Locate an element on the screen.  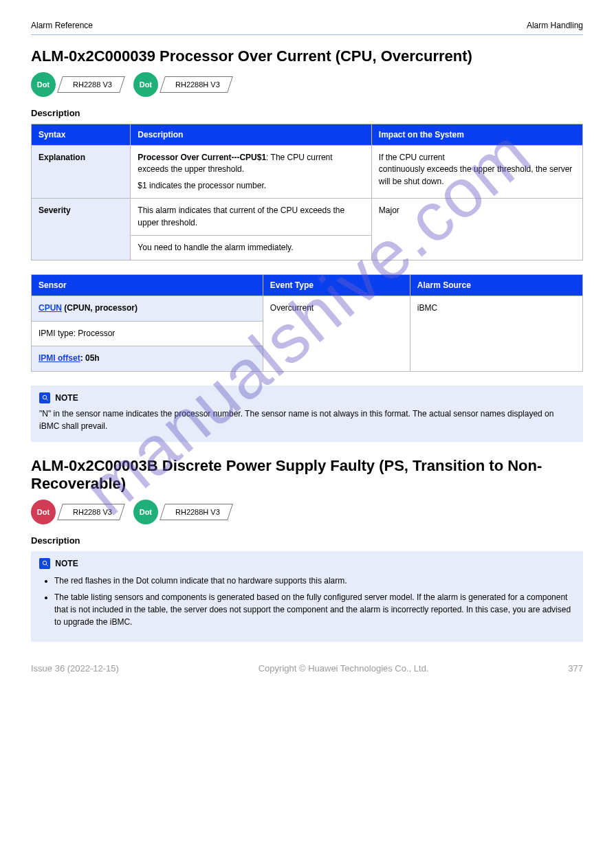
sensor-table: Sensor Event Type Alarm Source CPUN (CPU… is located at coordinates (307, 323).